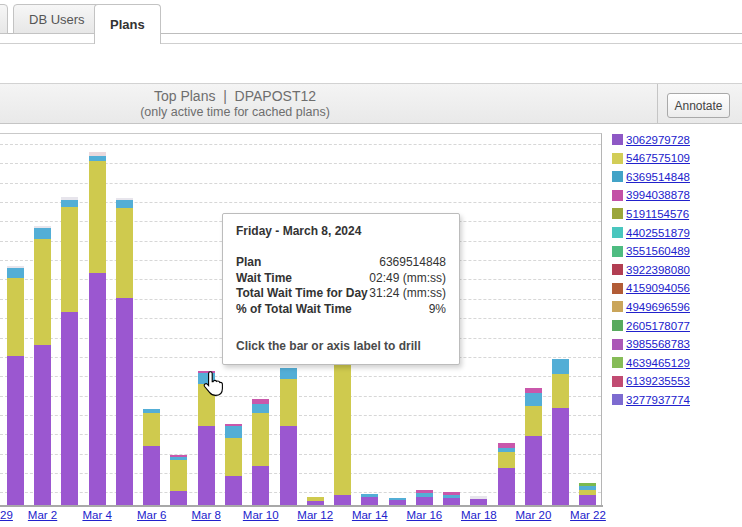 Image resolution: width=742 pixels, height=527 pixels. What do you see at coordinates (42, 515) in the screenshot?
I see `x-axis-label-mar-2: Mar 2` at bounding box center [42, 515].